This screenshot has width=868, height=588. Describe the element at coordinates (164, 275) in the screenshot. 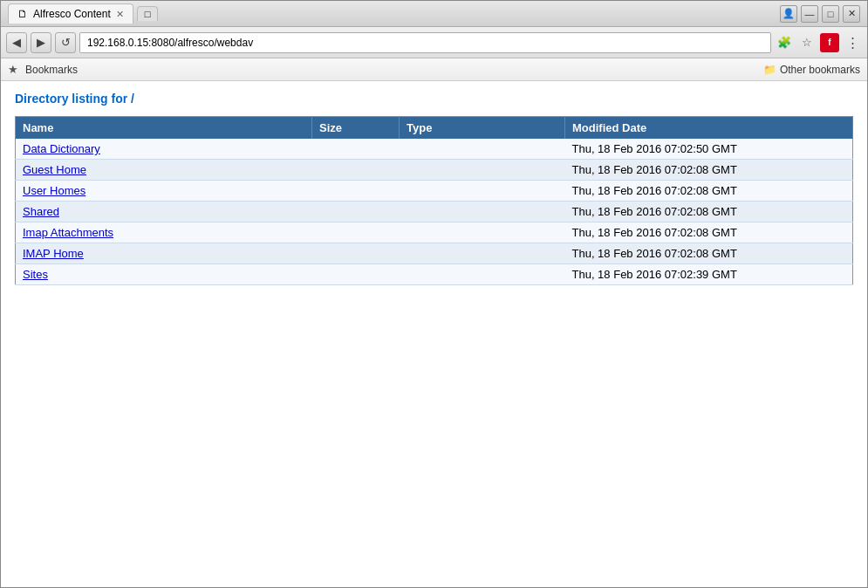

I see `row-name-cell: Sites` at that location.